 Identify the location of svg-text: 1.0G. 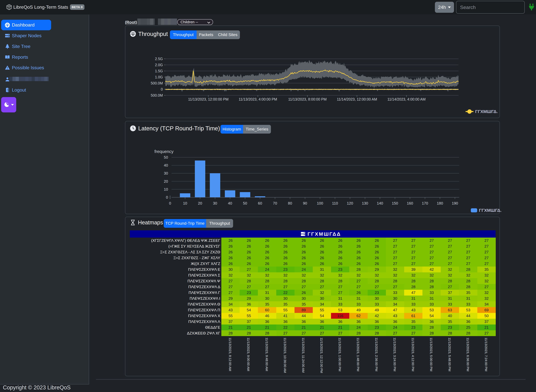
(159, 77).